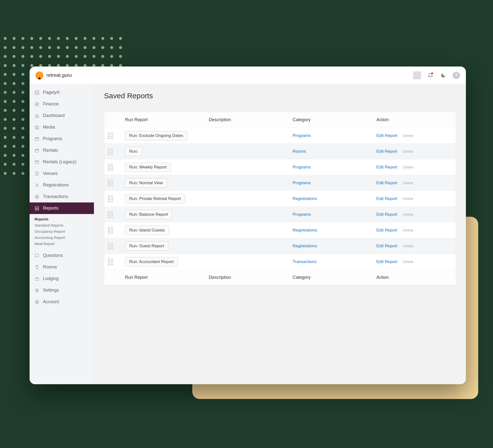  What do you see at coordinates (62, 150) in the screenshot?
I see `sidebar-item-rentals: Rentals` at bounding box center [62, 150].